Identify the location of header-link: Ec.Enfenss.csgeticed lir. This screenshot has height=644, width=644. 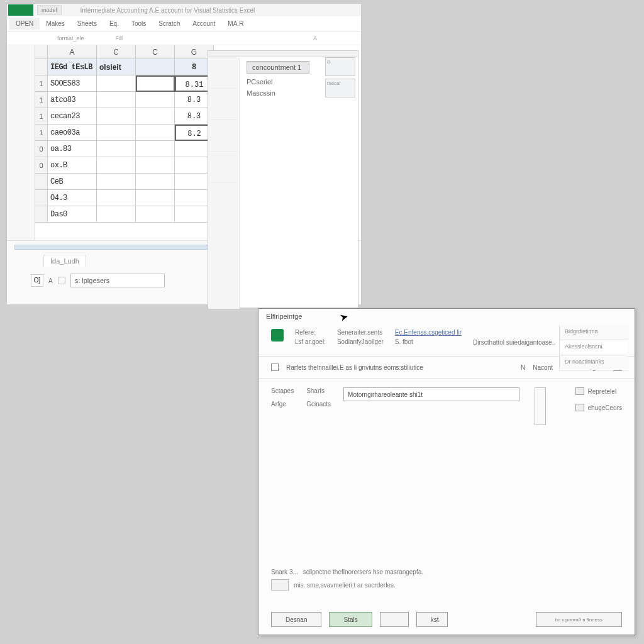
(428, 332).